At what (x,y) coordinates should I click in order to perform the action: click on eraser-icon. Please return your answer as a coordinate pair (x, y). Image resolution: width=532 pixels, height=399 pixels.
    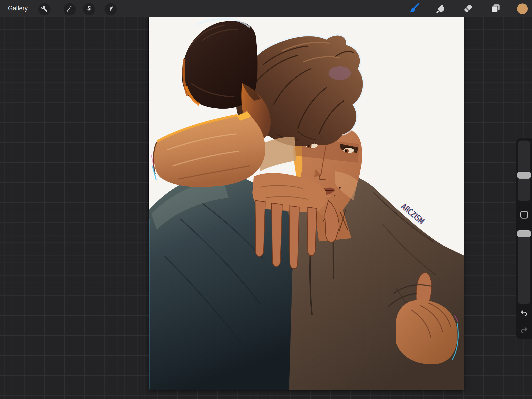
    Looking at the image, I should click on (468, 9).